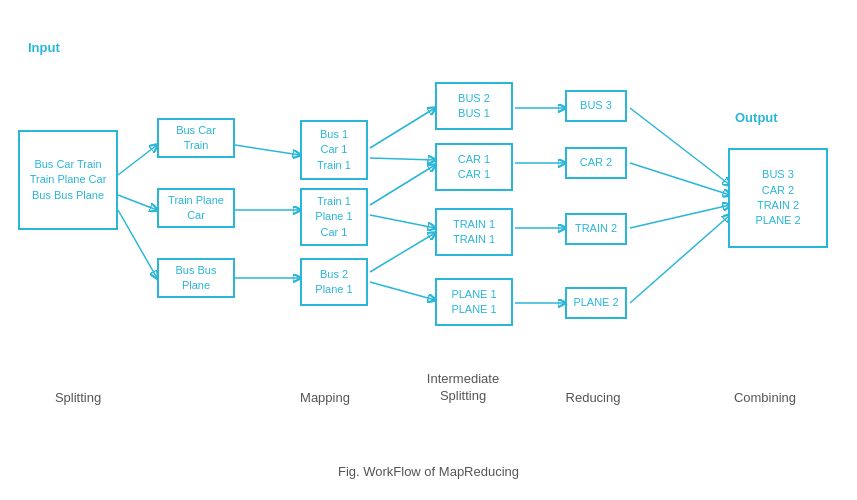 Image resolution: width=857 pixels, height=500 pixels. What do you see at coordinates (596, 106) in the screenshot?
I see `reduce1-box: BUS 3` at bounding box center [596, 106].